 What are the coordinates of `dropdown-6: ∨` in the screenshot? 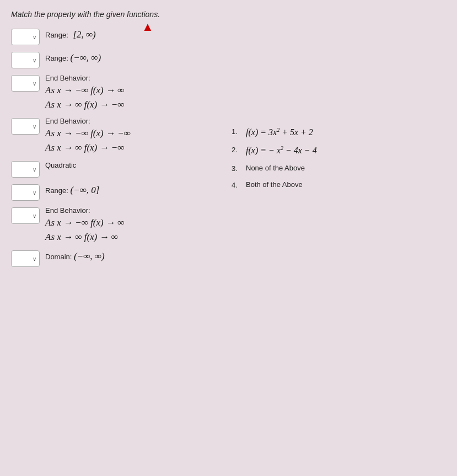 It's located at (25, 192).